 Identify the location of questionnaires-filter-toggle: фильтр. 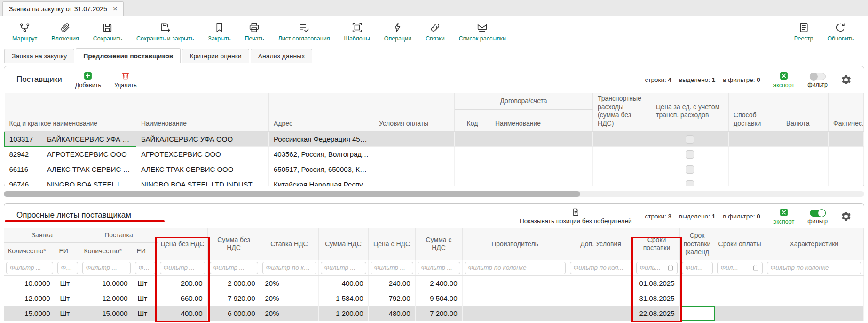
(817, 217).